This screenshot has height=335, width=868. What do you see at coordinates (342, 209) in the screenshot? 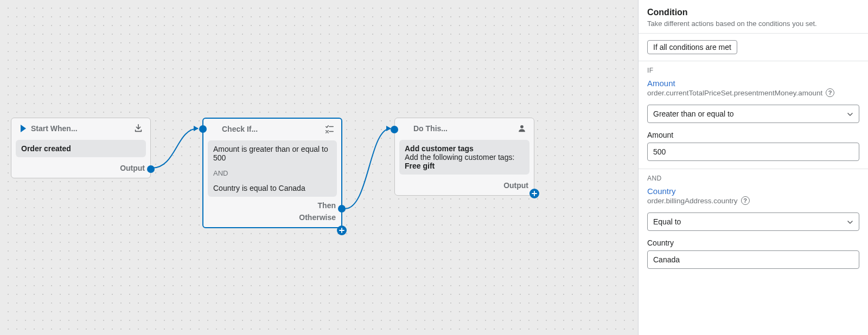
I see `then-port` at bounding box center [342, 209].